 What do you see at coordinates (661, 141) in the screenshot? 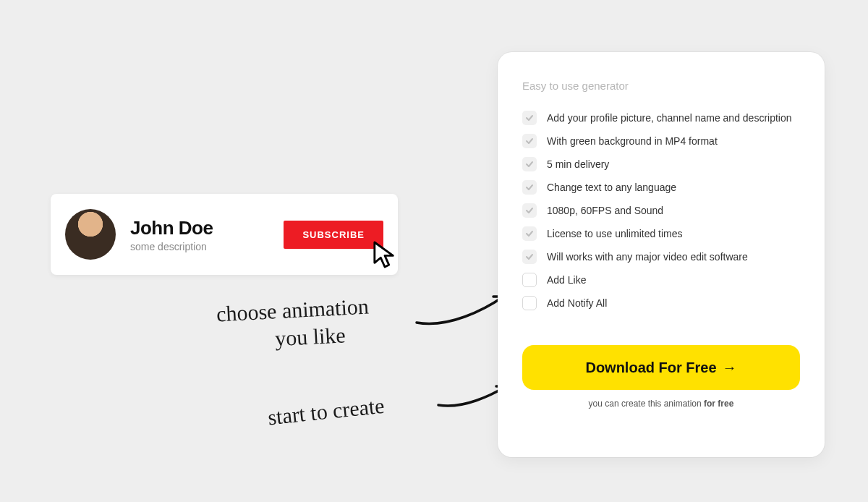
I see `feature-item: With green background in MP4 format` at bounding box center [661, 141].